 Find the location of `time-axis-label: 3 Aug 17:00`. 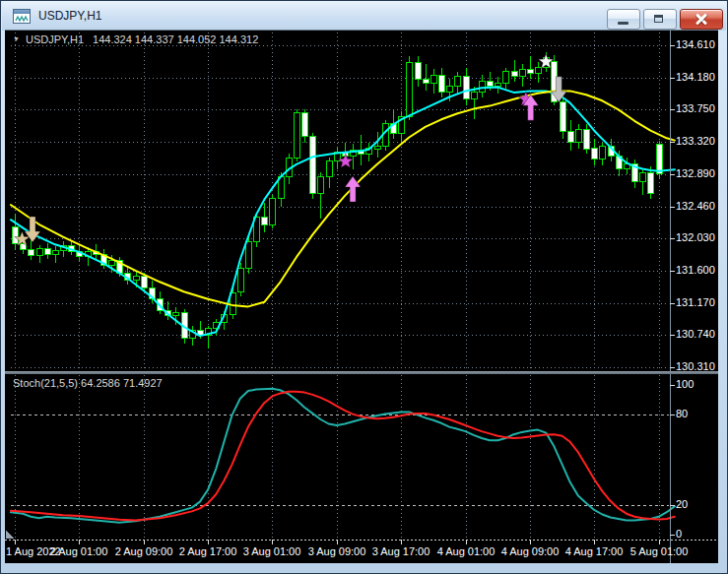

time-axis-label: 3 Aug 17:00 is located at coordinates (402, 551).